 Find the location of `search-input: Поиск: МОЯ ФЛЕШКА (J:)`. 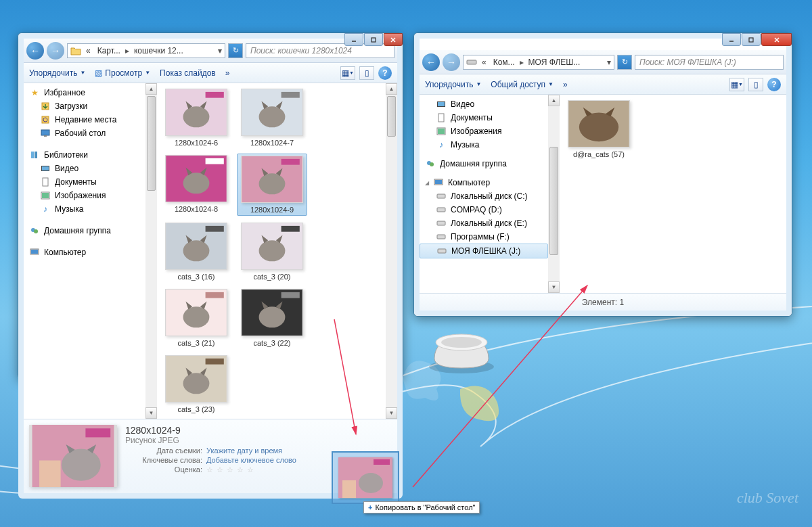

search-input: Поиск: МОЯ ФЛЕШКА (J:) is located at coordinates (709, 62).